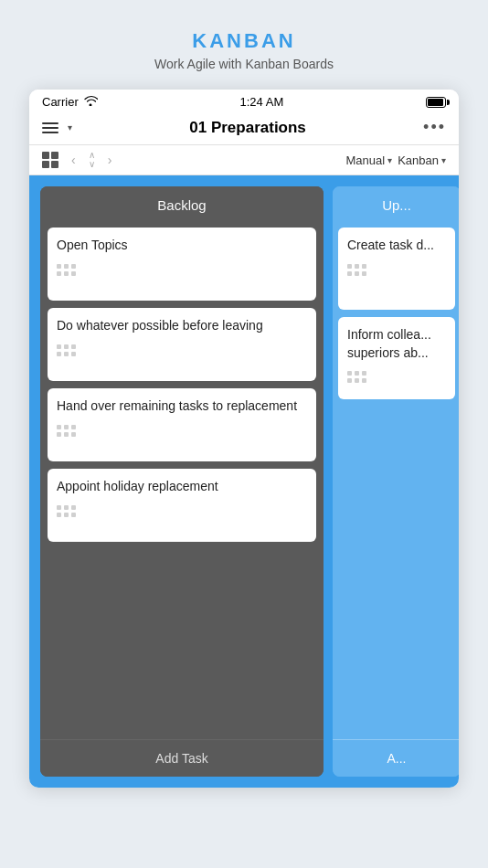 The width and height of the screenshot is (488, 868). I want to click on card-title: Do whatever possible before leaving, so click(182, 326).